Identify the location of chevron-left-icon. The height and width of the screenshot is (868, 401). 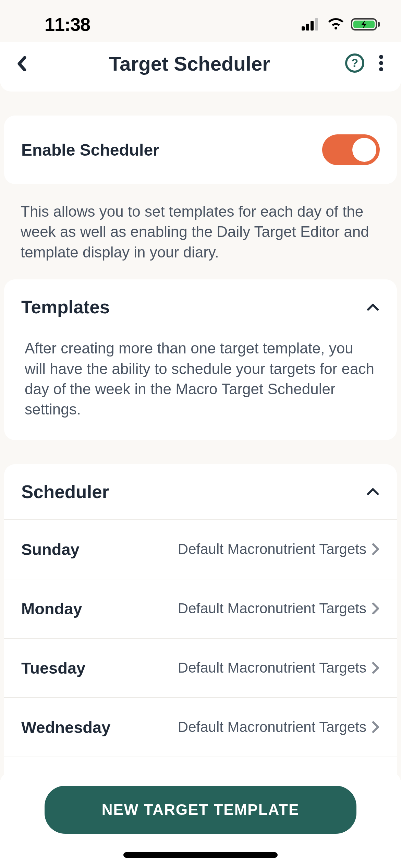
(22, 64).